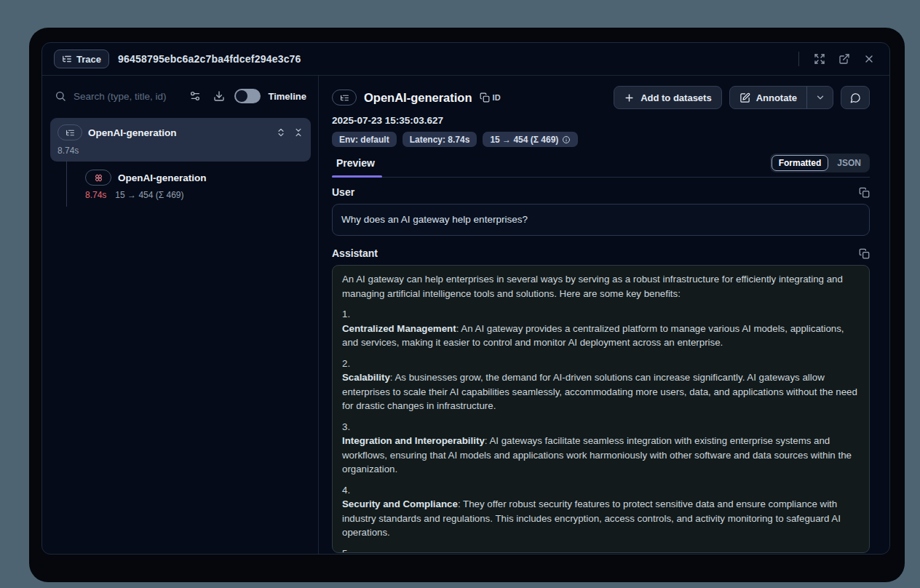 The width and height of the screenshot is (920, 588). I want to click on download-icon, so click(219, 96).